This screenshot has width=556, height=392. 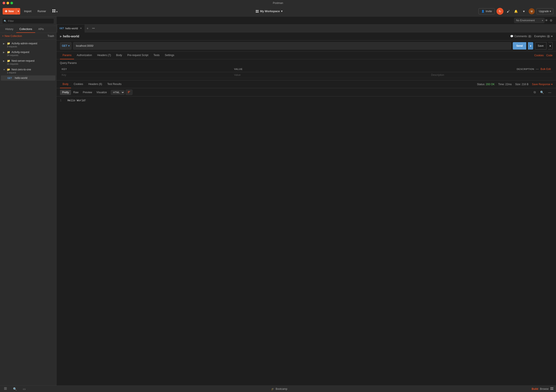 What do you see at coordinates (9, 44) in the screenshot?
I see `folder-icon-0: 📁` at bounding box center [9, 44].